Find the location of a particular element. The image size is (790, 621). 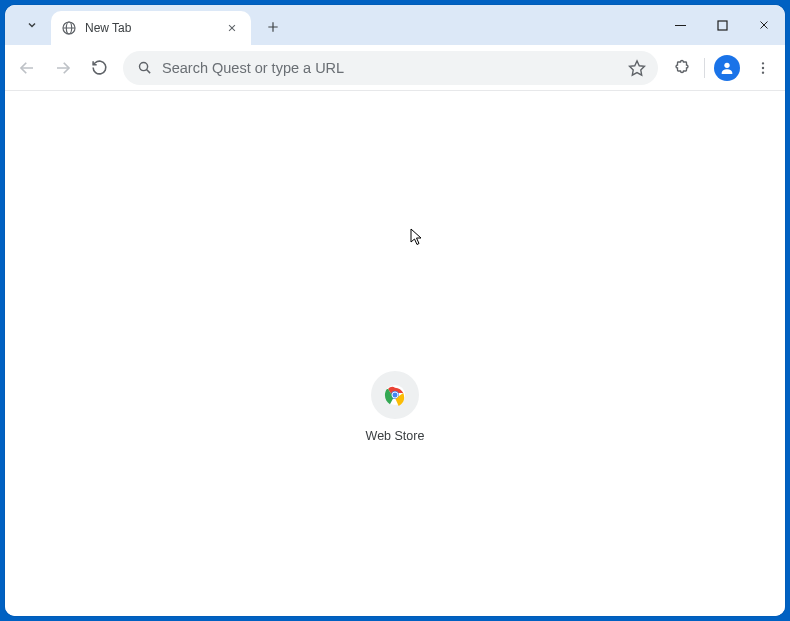

shortcut-label: Web Store is located at coordinates (396, 436).